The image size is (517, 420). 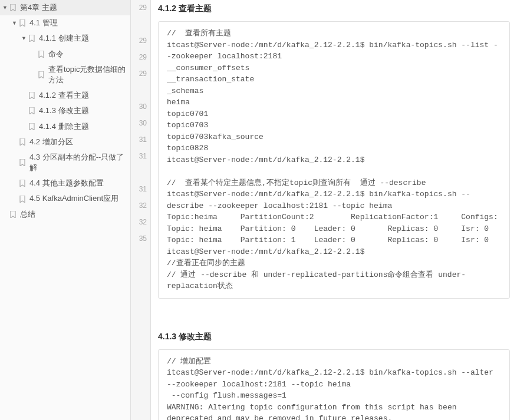 What do you see at coordinates (73, 214) in the screenshot?
I see `sidebar-item-label: 总结` at bounding box center [73, 214].